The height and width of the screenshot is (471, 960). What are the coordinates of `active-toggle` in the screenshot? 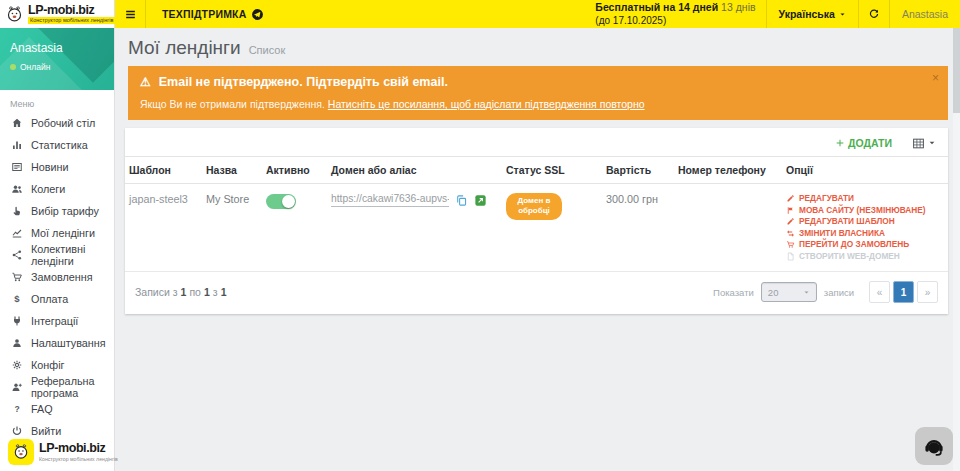 It's located at (281, 202).